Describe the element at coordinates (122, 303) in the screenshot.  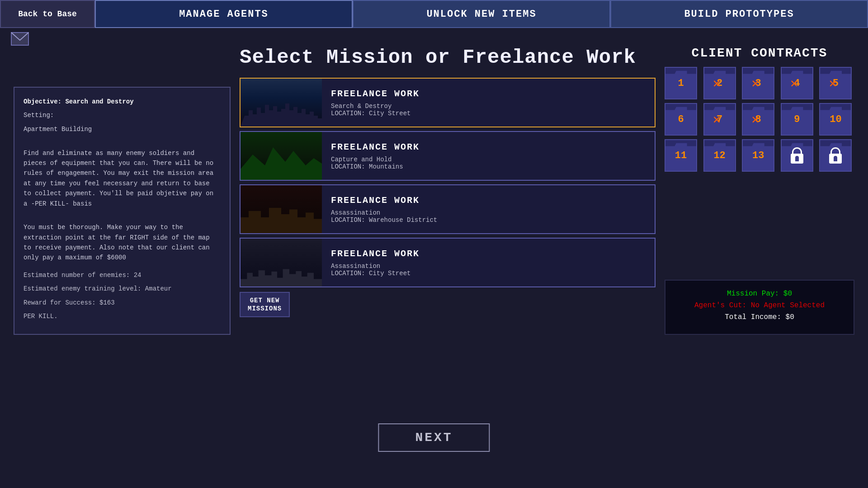
I see `reward-label: Reward for Success: $163` at that location.